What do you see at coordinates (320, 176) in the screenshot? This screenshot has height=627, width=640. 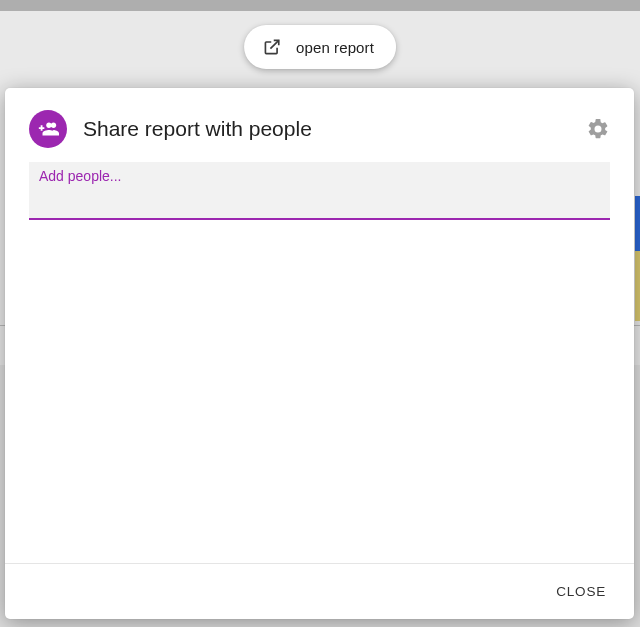 I see `add-people-label: Add people...` at bounding box center [320, 176].